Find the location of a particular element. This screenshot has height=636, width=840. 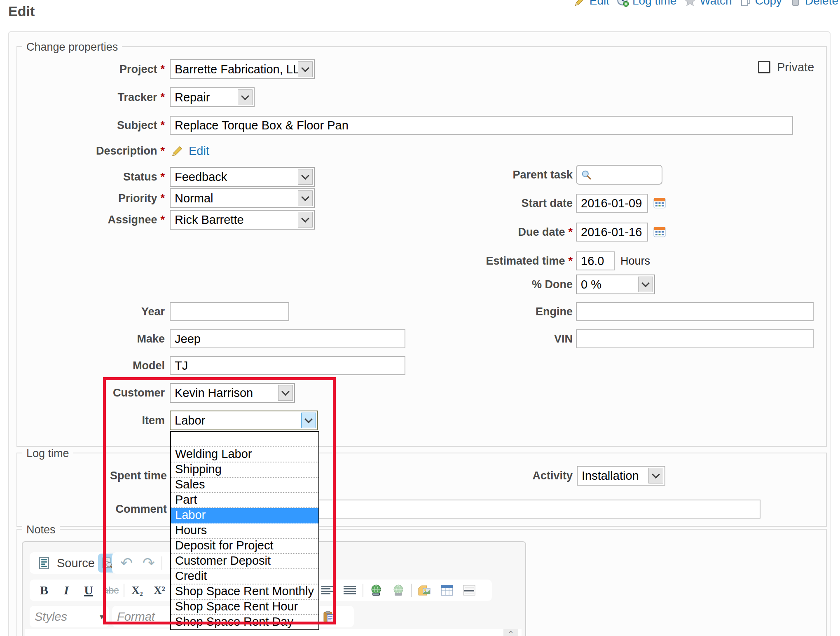

assignee-select: Rick Barrette is located at coordinates (242, 220).